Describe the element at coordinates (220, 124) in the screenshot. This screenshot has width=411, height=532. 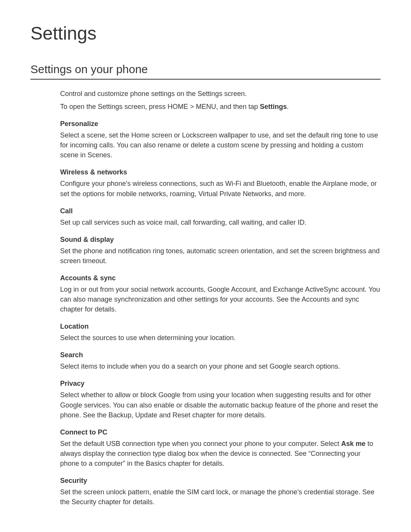
I see `item-heading: Personalize` at that location.